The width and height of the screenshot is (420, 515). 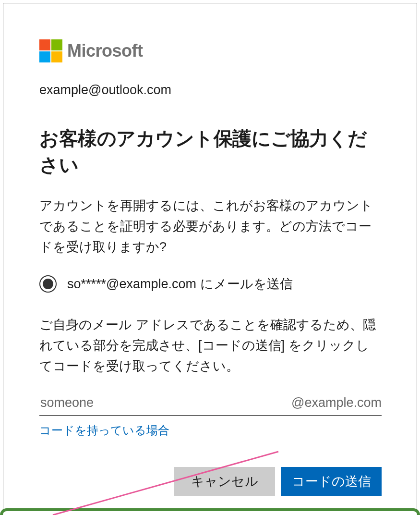 What do you see at coordinates (165, 403) in the screenshot?
I see `email-local-part-input` at bounding box center [165, 403].